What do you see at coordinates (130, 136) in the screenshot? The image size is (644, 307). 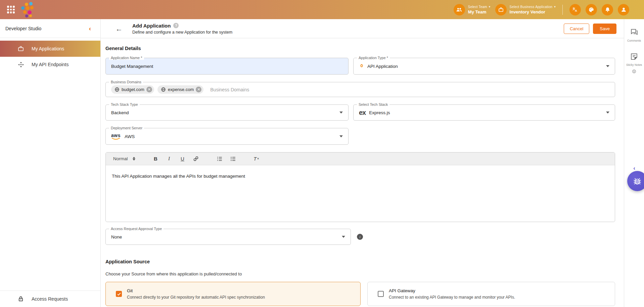 I see `deployment-server-value: AWS` at bounding box center [130, 136].